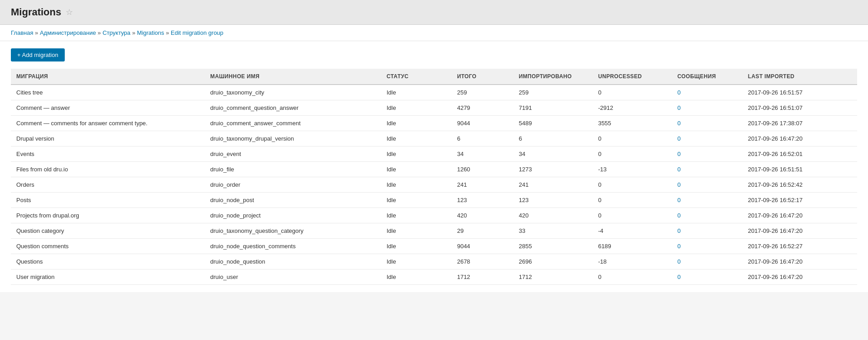 Image resolution: width=868 pixels, height=340 pixels. I want to click on table-row: Comment — answer druio_comment_question_…, so click(434, 108).